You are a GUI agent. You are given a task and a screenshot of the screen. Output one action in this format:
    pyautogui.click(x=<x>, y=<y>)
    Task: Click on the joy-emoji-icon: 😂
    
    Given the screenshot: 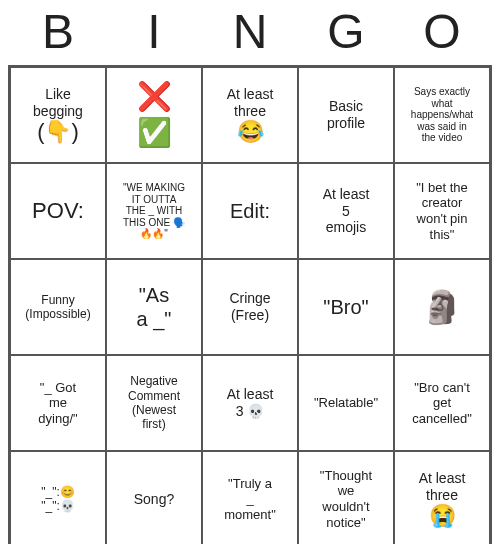 What is the action you would take?
    pyautogui.click(x=250, y=132)
    